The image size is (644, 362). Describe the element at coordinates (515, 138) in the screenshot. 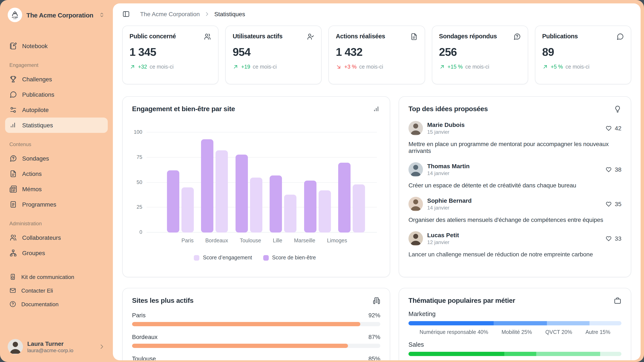

I see `idea-item: Marie Dubois 15 janvier 42 Mettre en pla…` at that location.